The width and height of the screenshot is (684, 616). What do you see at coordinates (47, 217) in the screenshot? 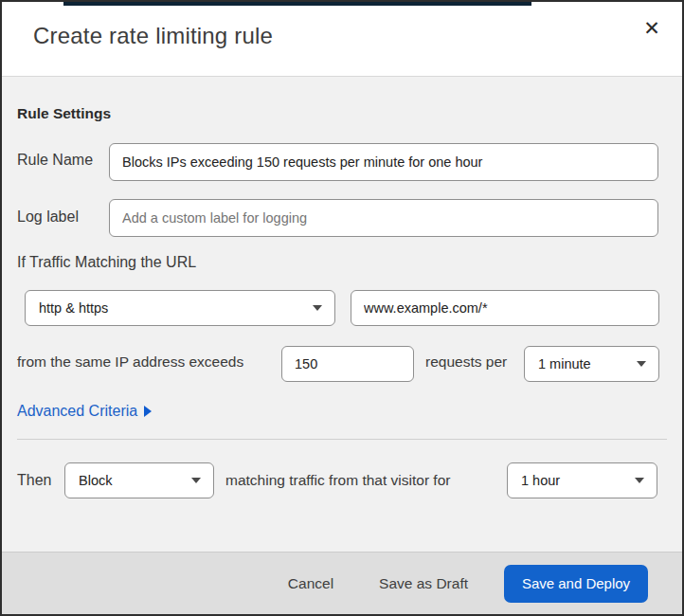
I see `log-label-label: Log label` at bounding box center [47, 217].